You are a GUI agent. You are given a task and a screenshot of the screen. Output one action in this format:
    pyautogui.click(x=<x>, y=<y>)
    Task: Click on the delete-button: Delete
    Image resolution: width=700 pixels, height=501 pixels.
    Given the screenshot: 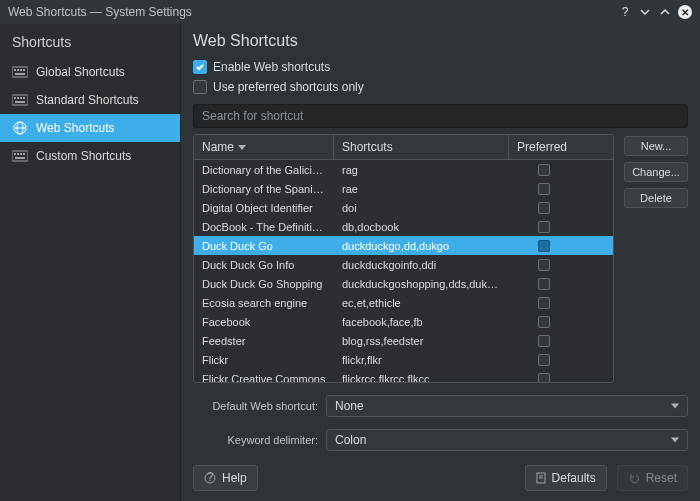 What is the action you would take?
    pyautogui.click(x=656, y=198)
    